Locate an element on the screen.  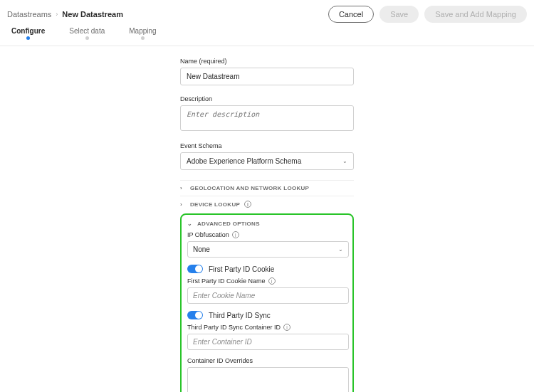
first-party-toggle-label: First Party ID Cookie is located at coordinates (241, 269).